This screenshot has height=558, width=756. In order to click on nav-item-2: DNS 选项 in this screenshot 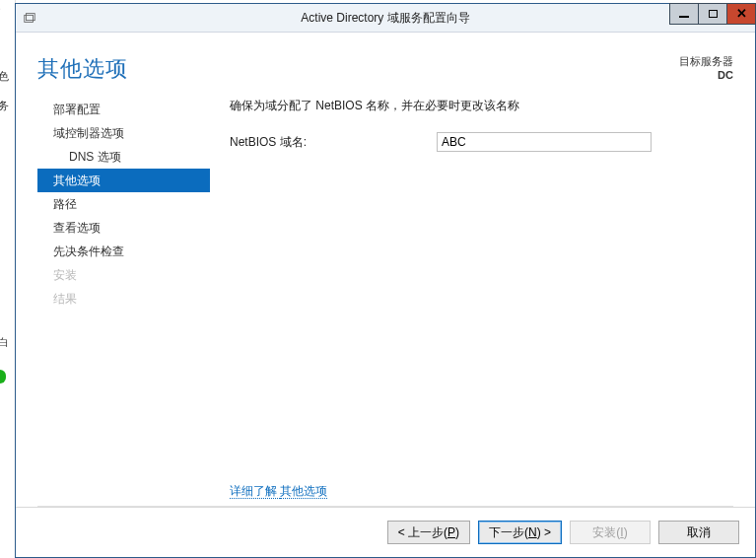, I will do `click(124, 157)`.